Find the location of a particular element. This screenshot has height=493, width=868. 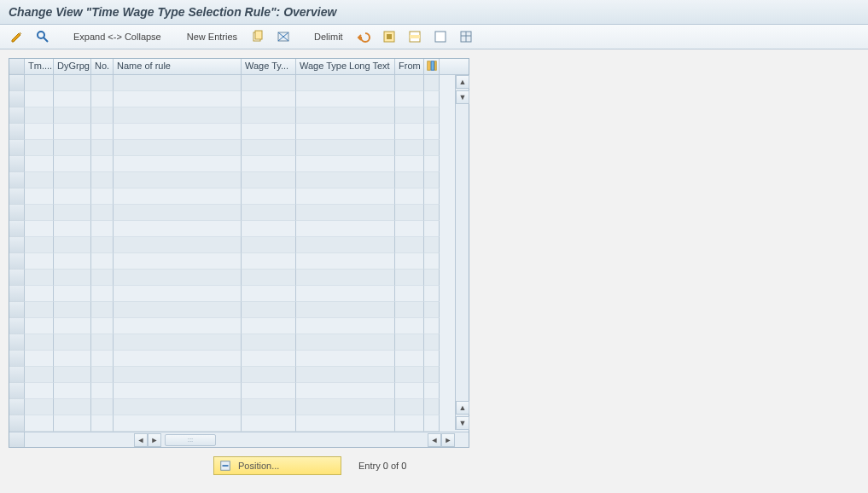

configure-columns-button is located at coordinates (432, 67).